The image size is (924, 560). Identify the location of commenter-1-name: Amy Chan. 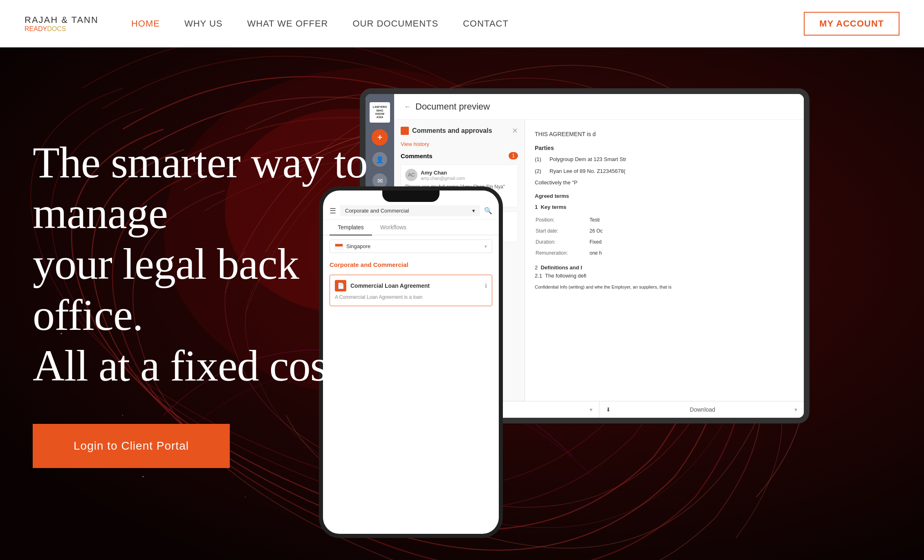
(467, 172).